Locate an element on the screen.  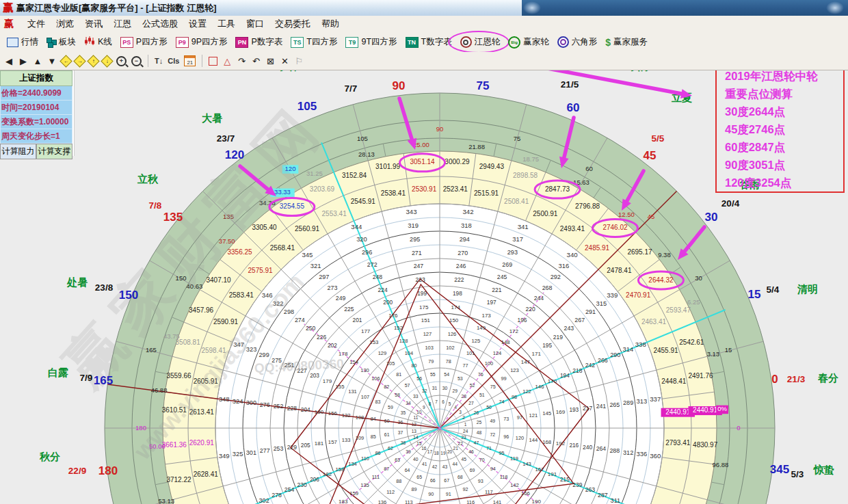
toolbar-button-9T四方形: T99T四方形 is located at coordinates (371, 42).